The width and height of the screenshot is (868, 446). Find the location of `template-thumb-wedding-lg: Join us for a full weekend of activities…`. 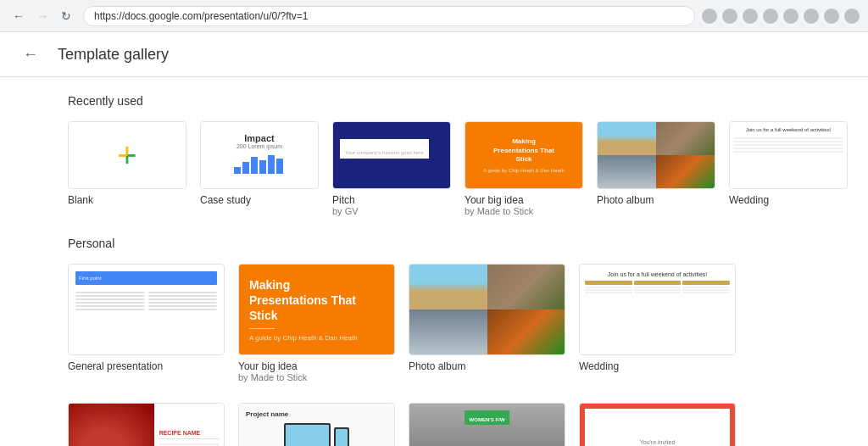

template-thumb-wedding-lg: Join us for a full weekend of activities… is located at coordinates (658, 309).